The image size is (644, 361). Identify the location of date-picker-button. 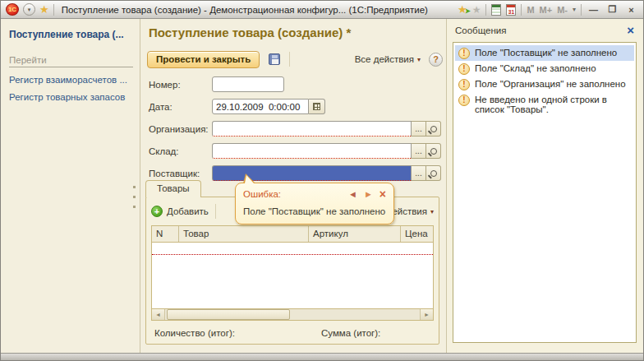
(317, 107).